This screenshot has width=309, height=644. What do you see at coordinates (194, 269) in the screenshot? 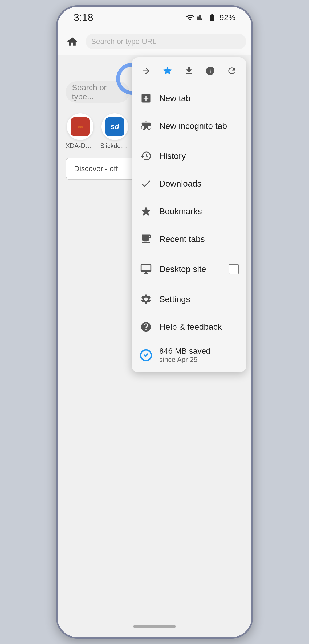
I see `desktop-site-label: Desktop site` at bounding box center [194, 269].